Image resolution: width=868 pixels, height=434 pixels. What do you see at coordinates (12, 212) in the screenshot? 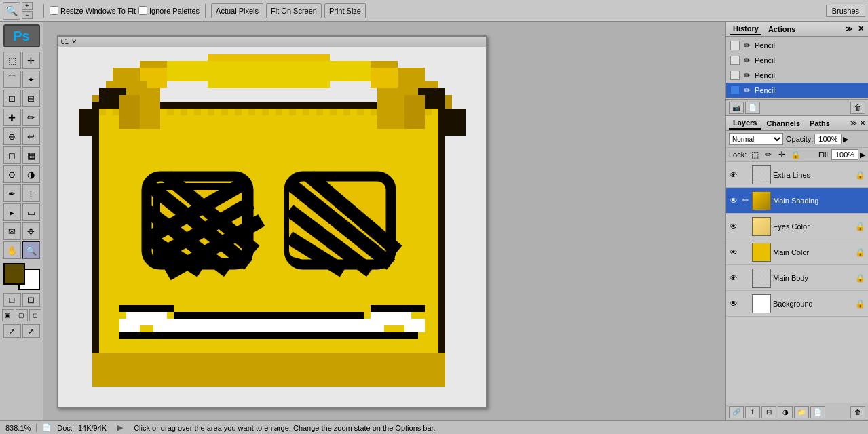
I see `path-select-tool: ▸` at bounding box center [12, 212].